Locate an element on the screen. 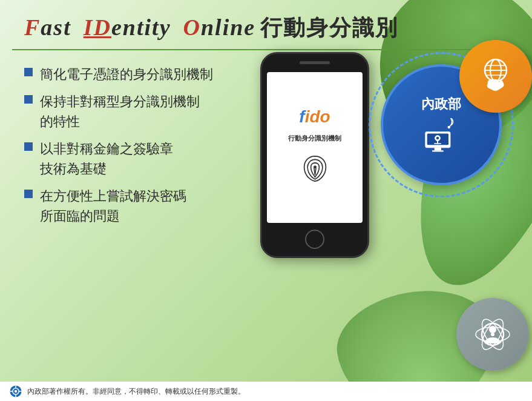 The image size is (532, 401). circle-blue-label: 內政部 is located at coordinates (441, 104).